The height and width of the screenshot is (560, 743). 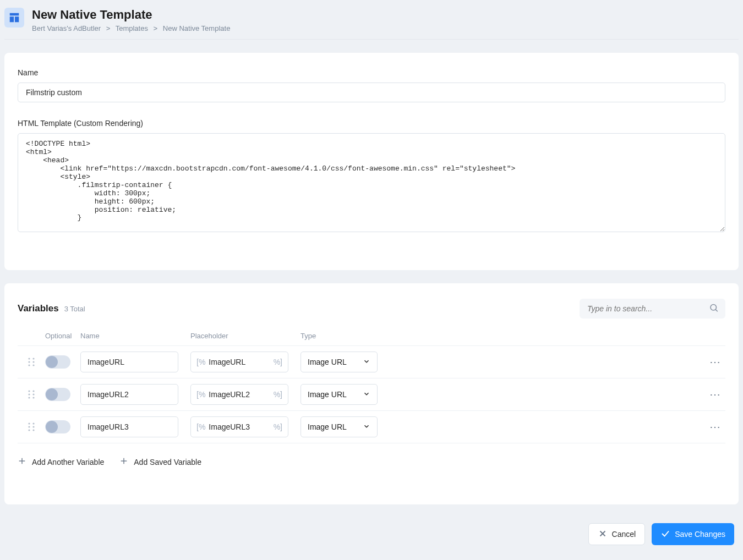 I want to click on breadcrumb-link-templates: Templates, so click(x=132, y=29).